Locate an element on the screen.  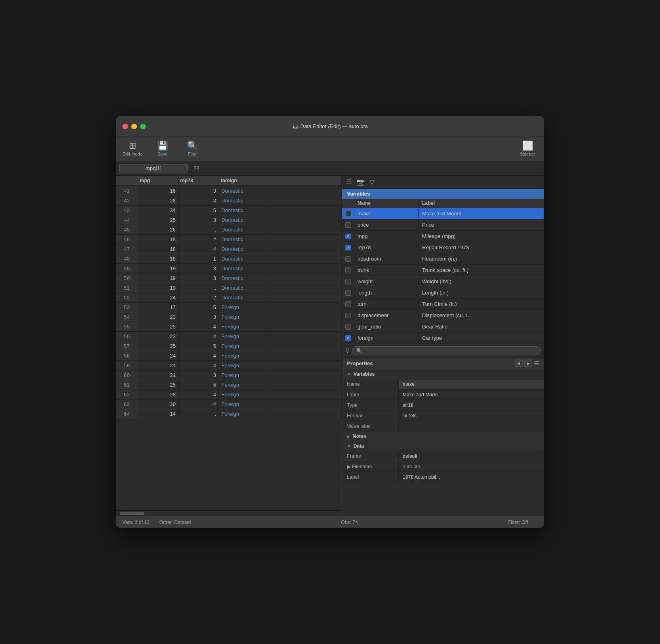
table-row: 46182Domestic is located at coordinates (229, 240).